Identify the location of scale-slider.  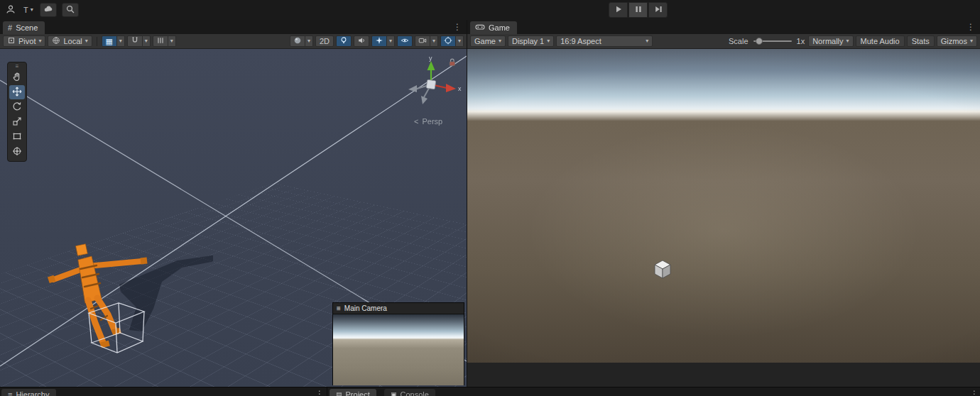
(773, 41).